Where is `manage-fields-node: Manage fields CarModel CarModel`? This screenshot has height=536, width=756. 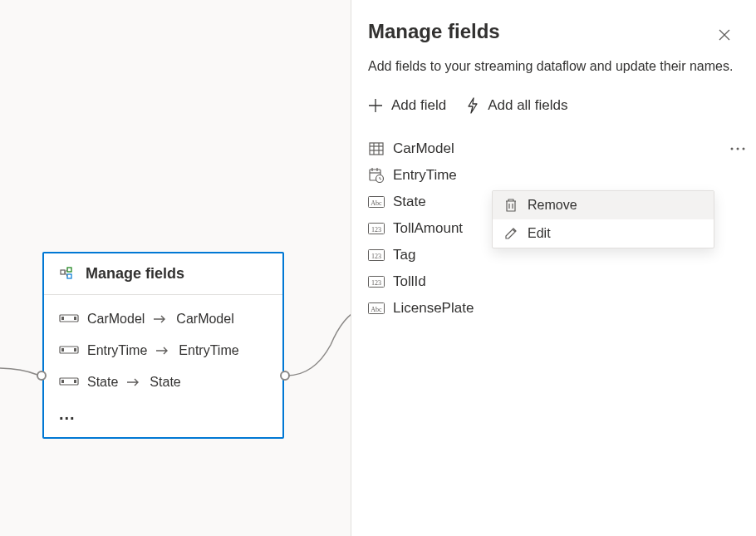
manage-fields-node: Manage fields CarModel CarModel is located at coordinates (163, 346).